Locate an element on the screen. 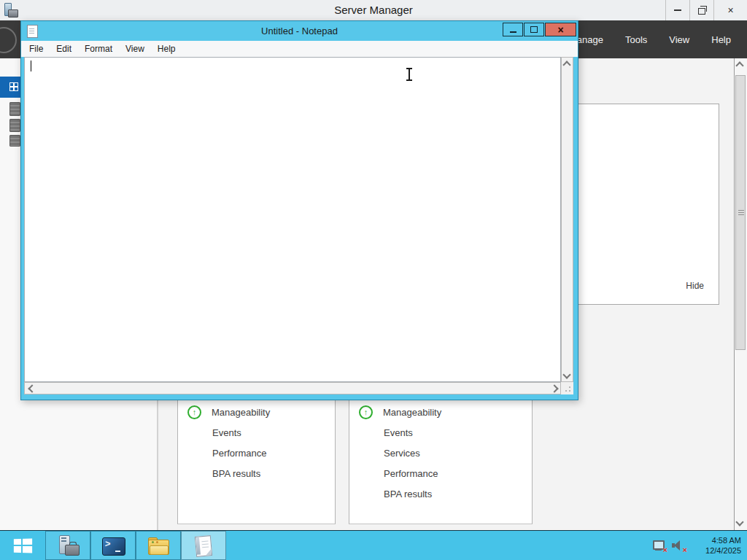  notepad-icon is located at coordinates (204, 545).